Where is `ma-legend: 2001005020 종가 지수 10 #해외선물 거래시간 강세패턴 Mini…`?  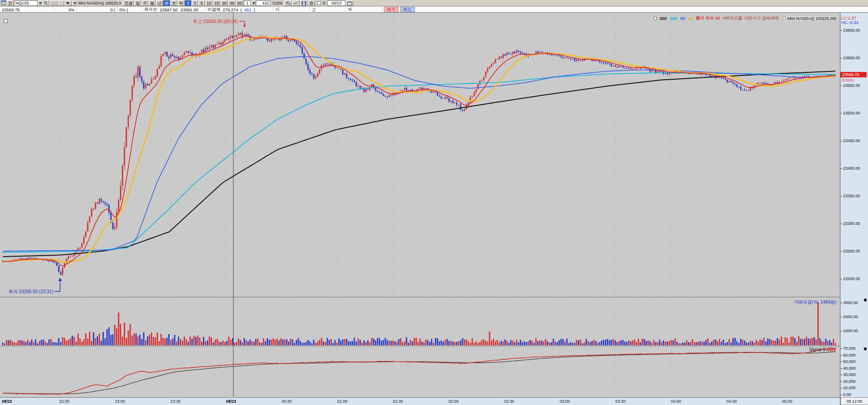
ma-legend: 2001005020 종가 지수 10 #해외선물 거래시간 강세패턴 Mini… is located at coordinates (745, 18).